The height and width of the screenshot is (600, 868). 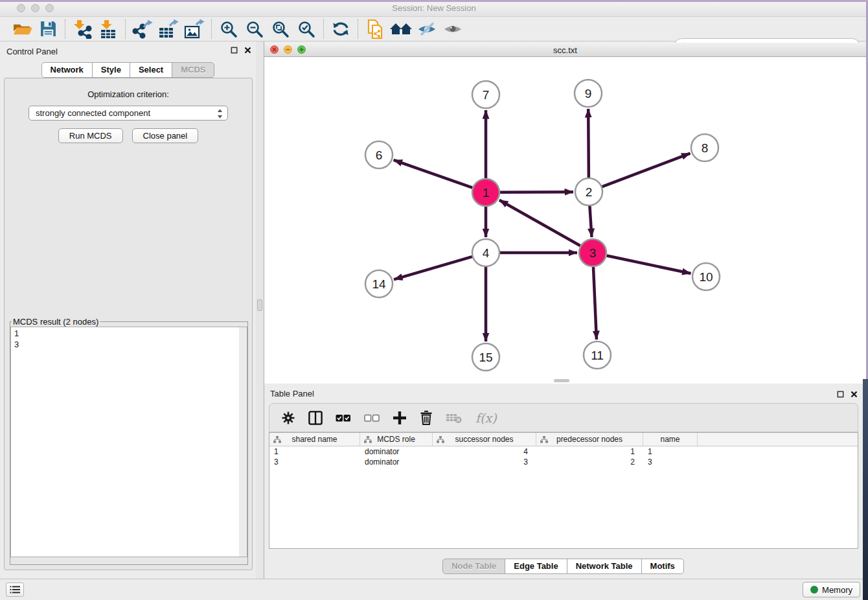 I want to click on tab-edge-table: Edge Table, so click(x=536, y=566).